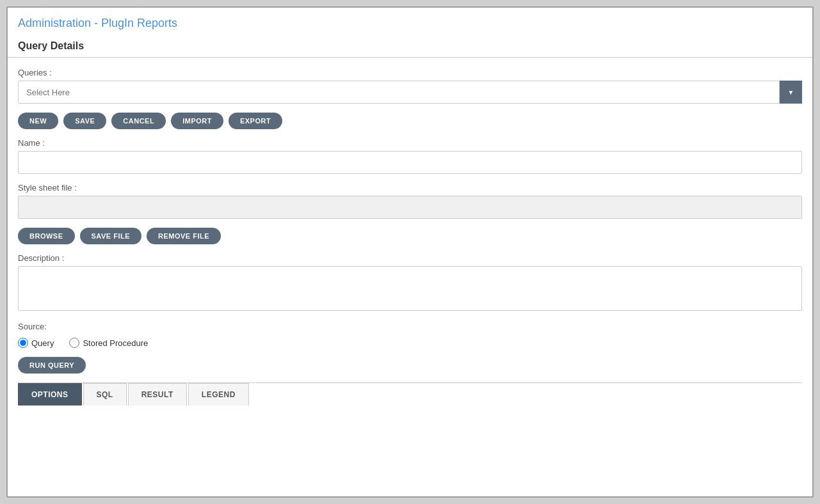 This screenshot has height=504, width=820. I want to click on tab-result: RESULT, so click(157, 394).